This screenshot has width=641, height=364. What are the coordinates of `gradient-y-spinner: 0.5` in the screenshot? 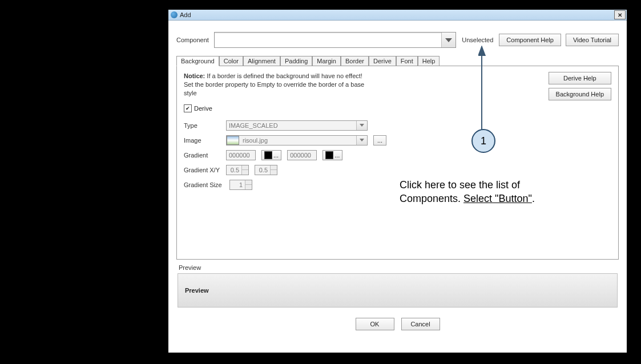 It's located at (266, 170).